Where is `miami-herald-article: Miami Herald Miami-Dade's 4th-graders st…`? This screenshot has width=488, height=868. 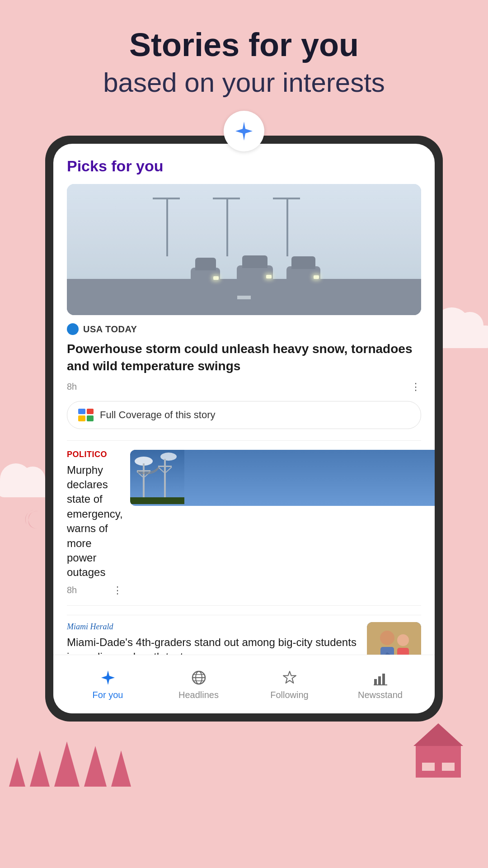 miami-herald-article: Miami Herald Miami-Dade's 4th-graders st… is located at coordinates (244, 635).